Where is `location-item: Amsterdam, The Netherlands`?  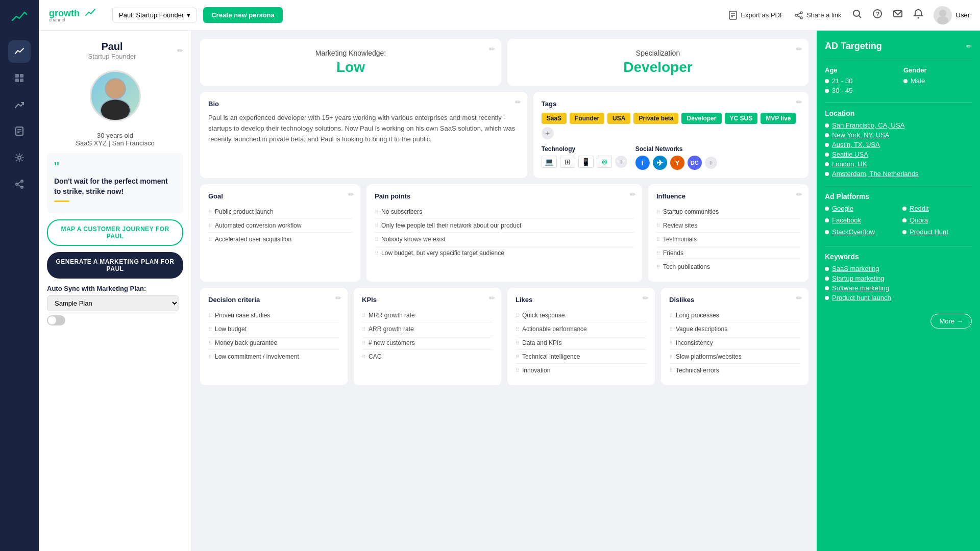
location-item: Amsterdam, The Netherlands is located at coordinates (898, 173).